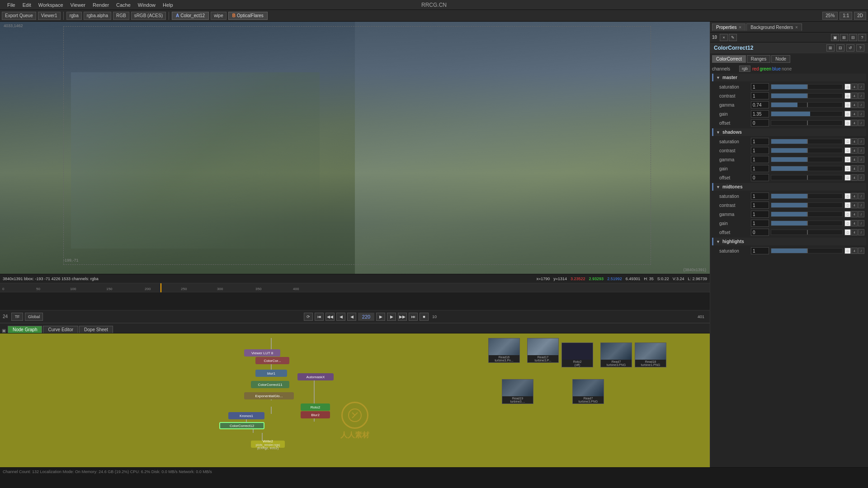 The height and width of the screenshot is (488, 868). What do you see at coordinates (807, 141) in the screenshot?
I see `shadows-sat-slider` at bounding box center [807, 141].